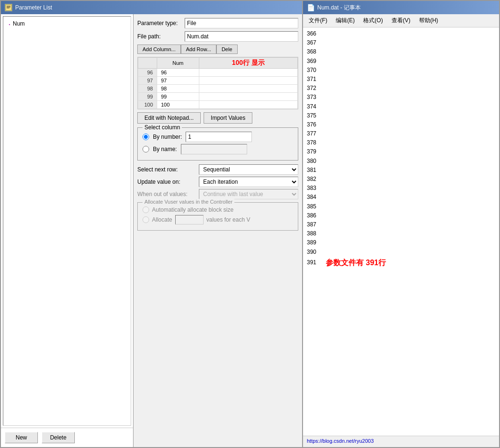 This screenshot has height=448, width=500. What do you see at coordinates (401, 234) in the screenshot?
I see `notepad-line: 388` at bounding box center [401, 234].